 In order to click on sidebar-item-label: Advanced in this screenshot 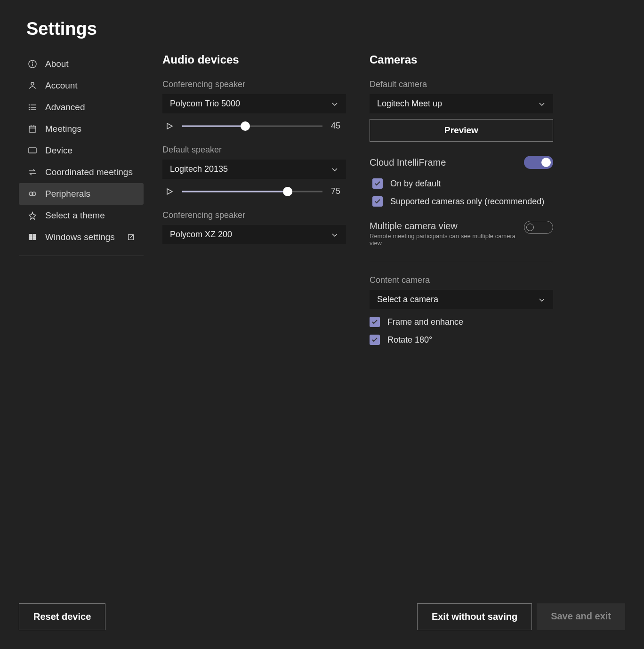, I will do `click(65, 107)`.